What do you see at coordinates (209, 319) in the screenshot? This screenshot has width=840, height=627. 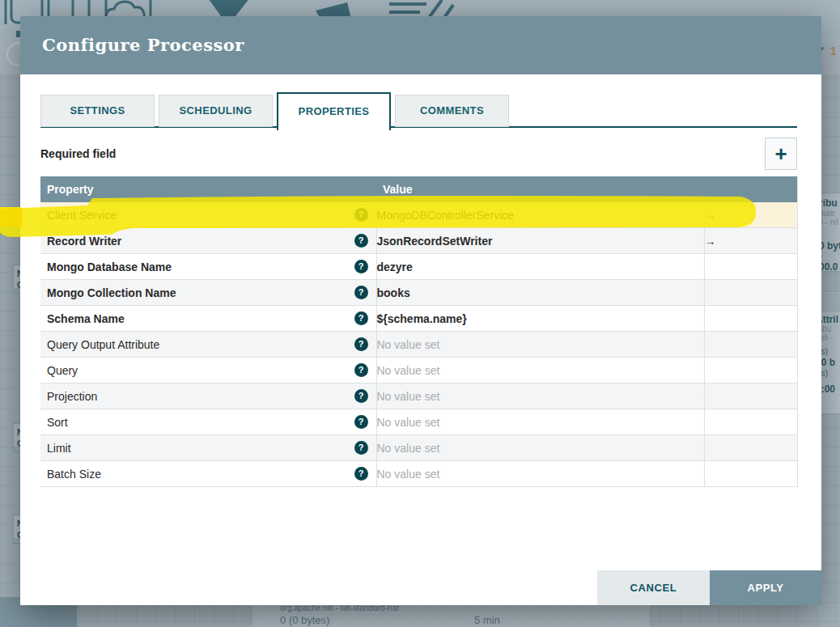 I see `property-name-cell: Schema Name?` at bounding box center [209, 319].